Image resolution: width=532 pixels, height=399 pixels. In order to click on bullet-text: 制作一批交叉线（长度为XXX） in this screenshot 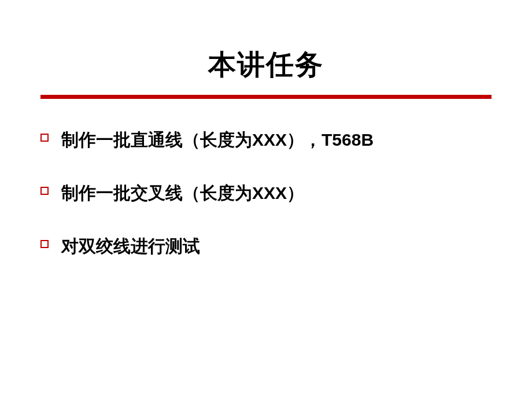, I will do `click(183, 193)`.